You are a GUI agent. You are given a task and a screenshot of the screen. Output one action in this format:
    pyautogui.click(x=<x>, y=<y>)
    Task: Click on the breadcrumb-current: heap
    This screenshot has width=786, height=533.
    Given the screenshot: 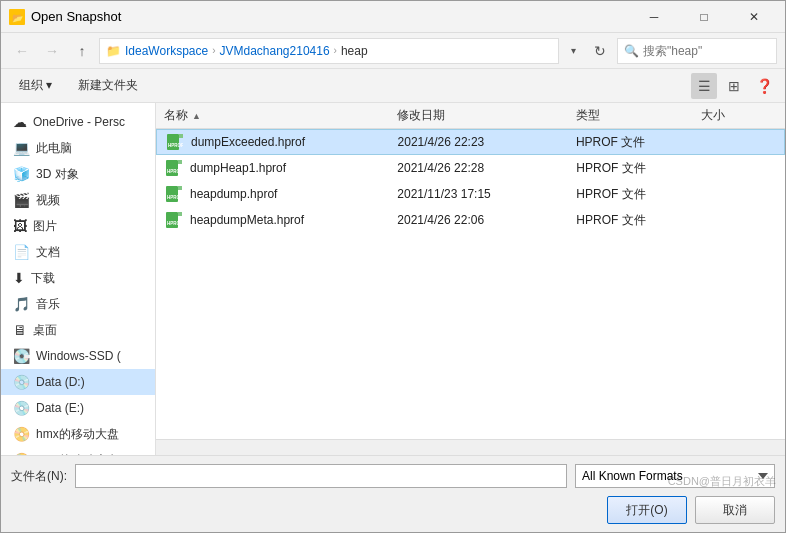 What is the action you would take?
    pyautogui.click(x=354, y=51)
    